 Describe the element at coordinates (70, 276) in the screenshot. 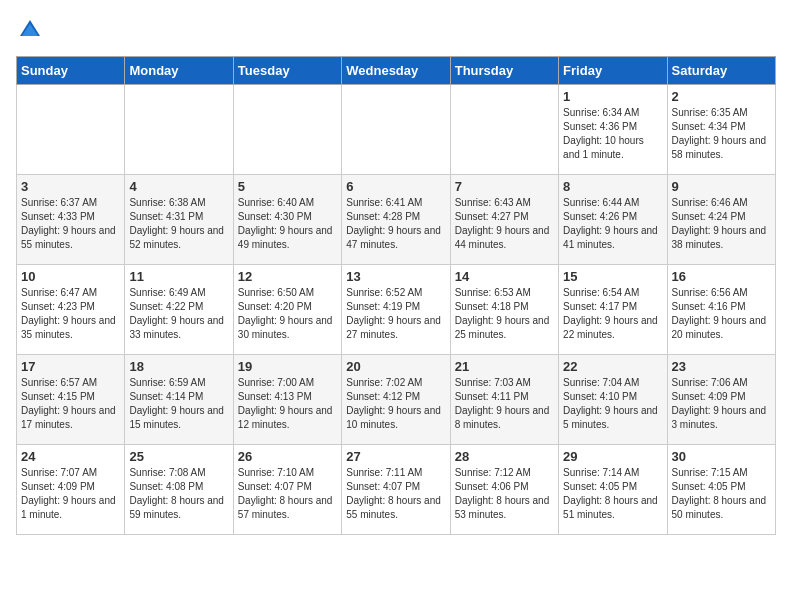

I see `day-number: 10` at that location.